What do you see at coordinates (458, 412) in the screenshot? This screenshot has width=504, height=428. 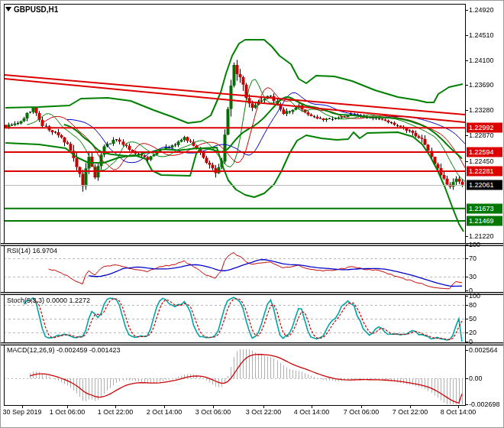 I see `time-tick-label: 8 Oct 14:00` at bounding box center [458, 412].